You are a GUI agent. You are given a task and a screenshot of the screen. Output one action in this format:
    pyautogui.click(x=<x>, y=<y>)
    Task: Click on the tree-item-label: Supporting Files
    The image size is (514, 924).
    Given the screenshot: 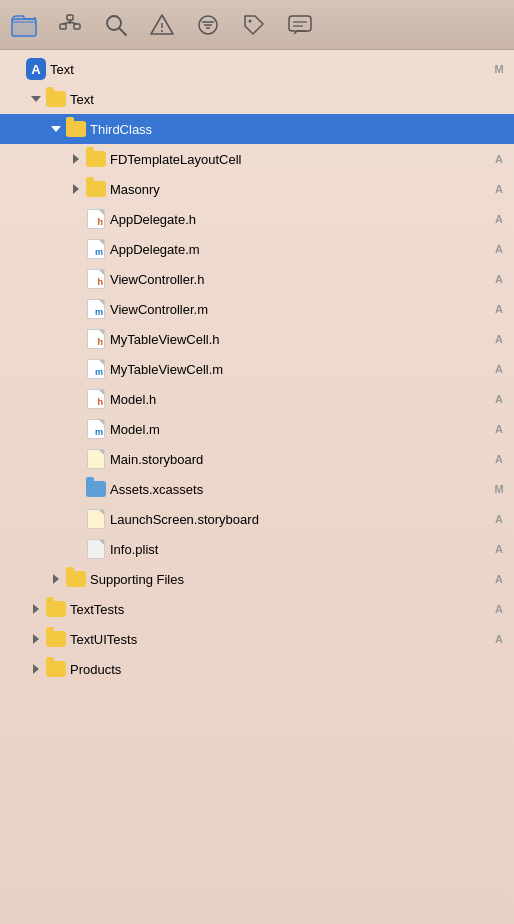 What is the action you would take?
    pyautogui.click(x=289, y=580)
    